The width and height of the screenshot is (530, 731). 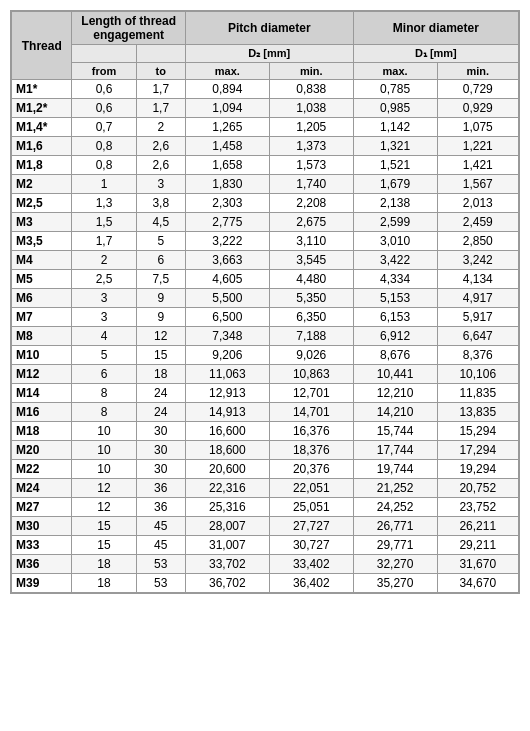 I want to click on cell-from: 1,7, so click(x=104, y=242).